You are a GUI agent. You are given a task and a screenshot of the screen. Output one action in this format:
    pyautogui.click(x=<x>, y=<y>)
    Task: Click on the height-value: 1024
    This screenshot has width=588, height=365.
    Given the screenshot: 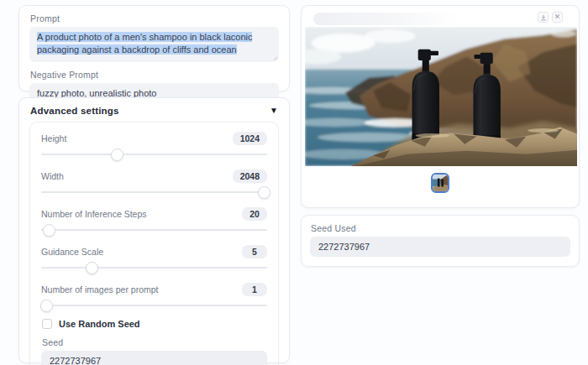 What is the action you would take?
    pyautogui.click(x=250, y=138)
    